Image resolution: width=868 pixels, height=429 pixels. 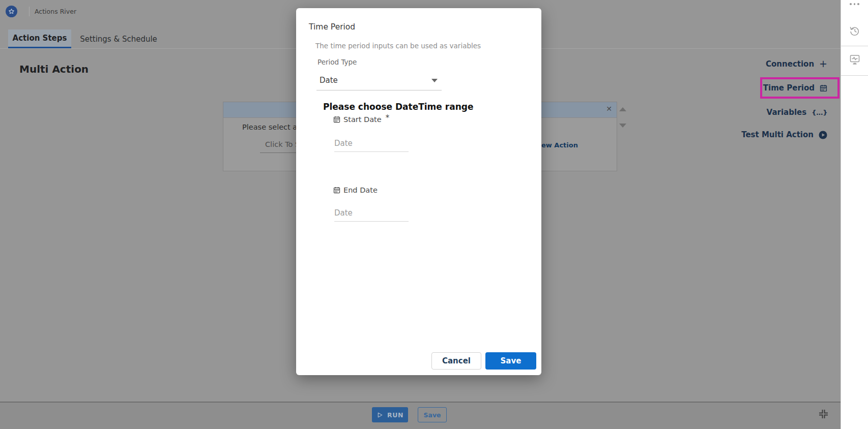 I want to click on play-icon, so click(x=380, y=415).